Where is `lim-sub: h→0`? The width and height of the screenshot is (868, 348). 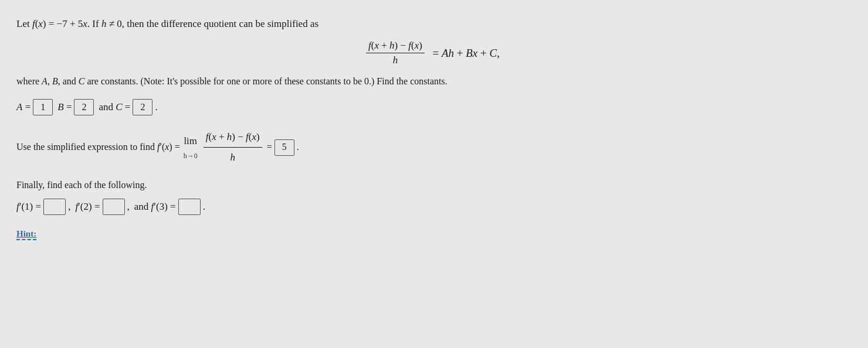
lim-sub: h→0 is located at coordinates (191, 156).